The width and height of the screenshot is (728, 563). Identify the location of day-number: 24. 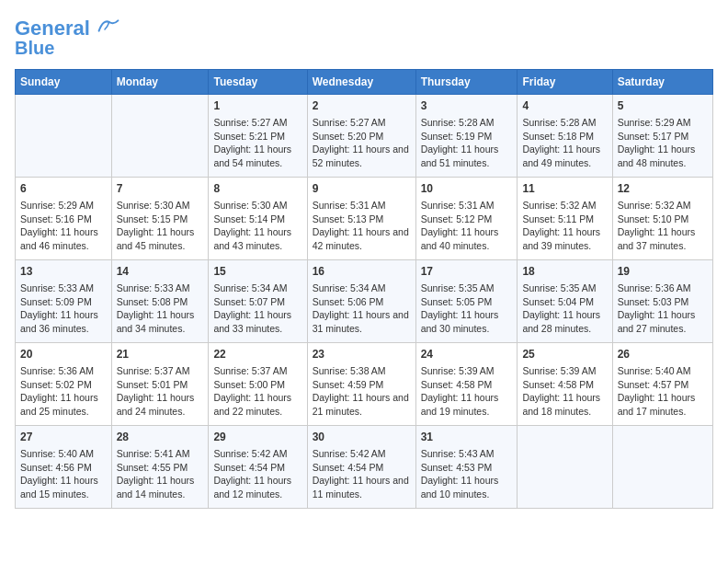
(467, 355).